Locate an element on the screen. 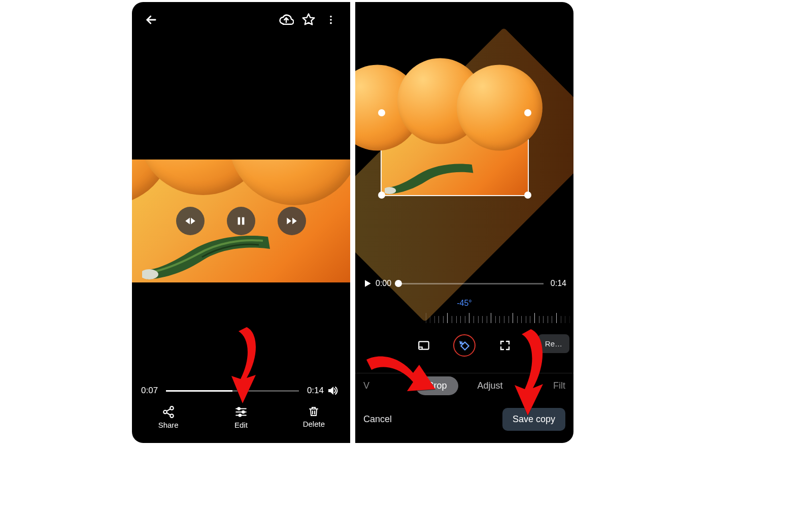 The width and height of the screenshot is (812, 508). pumpkin-stem is located at coordinates (208, 258).